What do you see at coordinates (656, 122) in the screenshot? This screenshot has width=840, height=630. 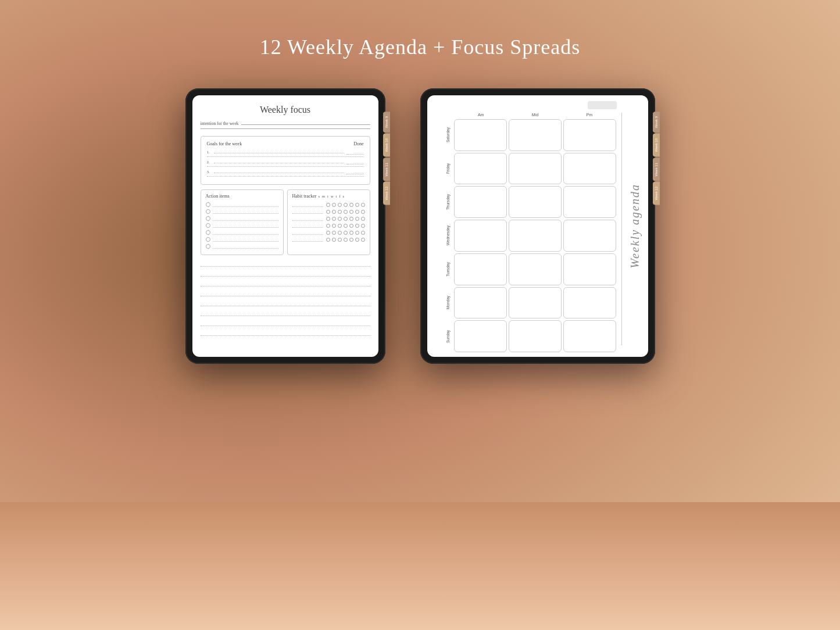 I see `right-tab-week9: Week 9` at bounding box center [656, 122].